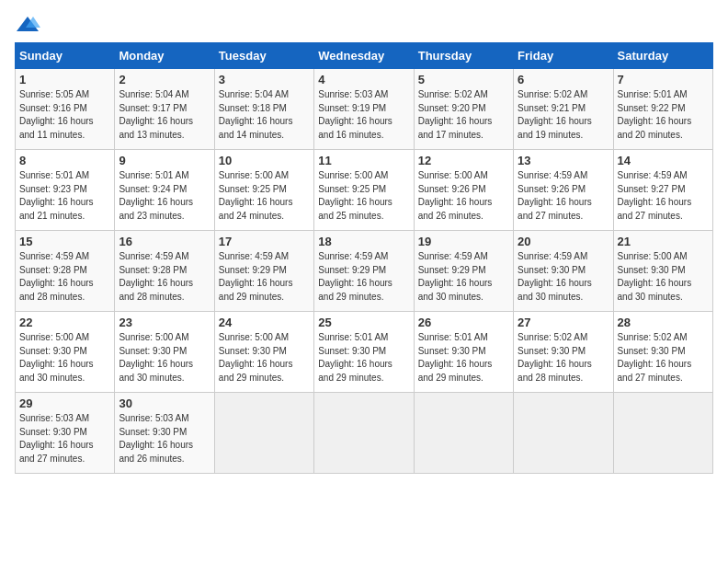  What do you see at coordinates (664, 196) in the screenshot?
I see `day-info: Sunrise: 4:59 AM Sunset: 9:27 PM Dayligh…` at bounding box center [664, 196].